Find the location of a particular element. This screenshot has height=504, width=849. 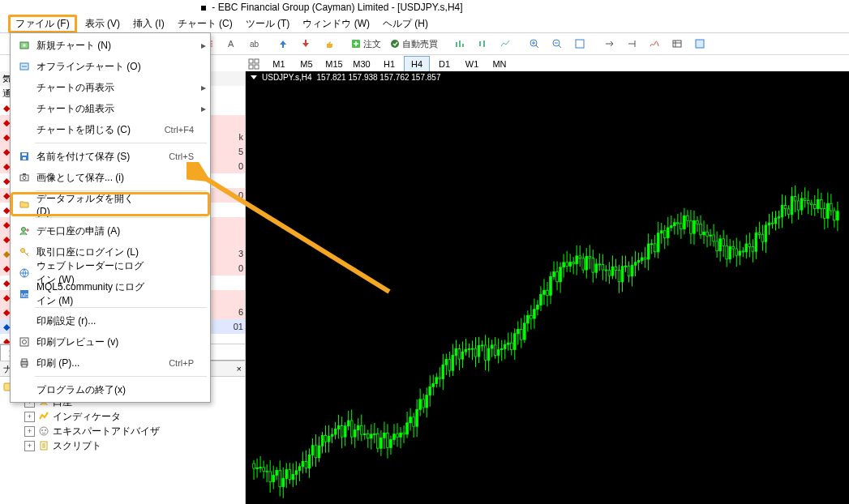

menu-view: 表示 (V) is located at coordinates (102, 24).